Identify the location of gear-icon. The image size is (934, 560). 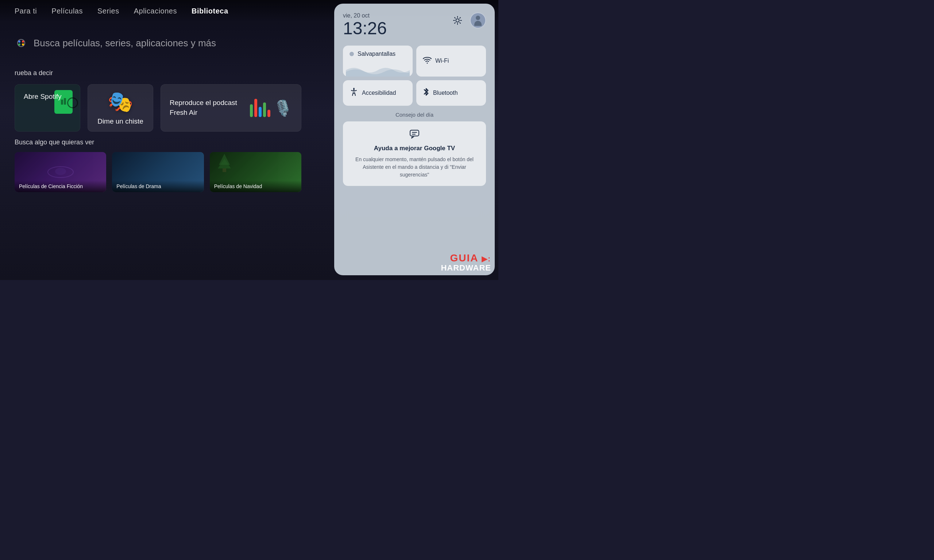
(458, 20).